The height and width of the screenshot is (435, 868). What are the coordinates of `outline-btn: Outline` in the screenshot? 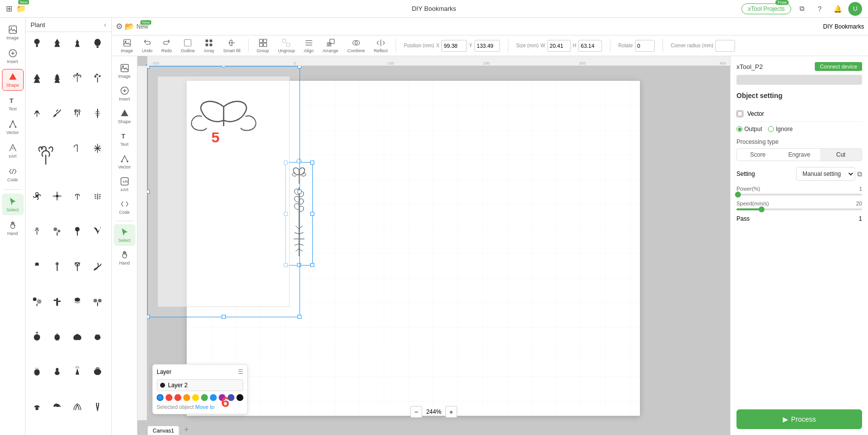 It's located at (188, 46).